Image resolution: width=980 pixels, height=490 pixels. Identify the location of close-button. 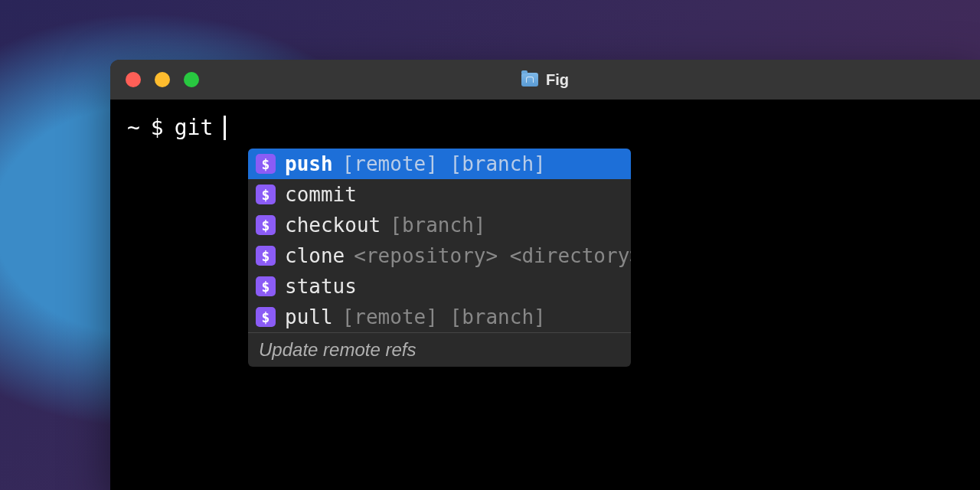
(133, 80).